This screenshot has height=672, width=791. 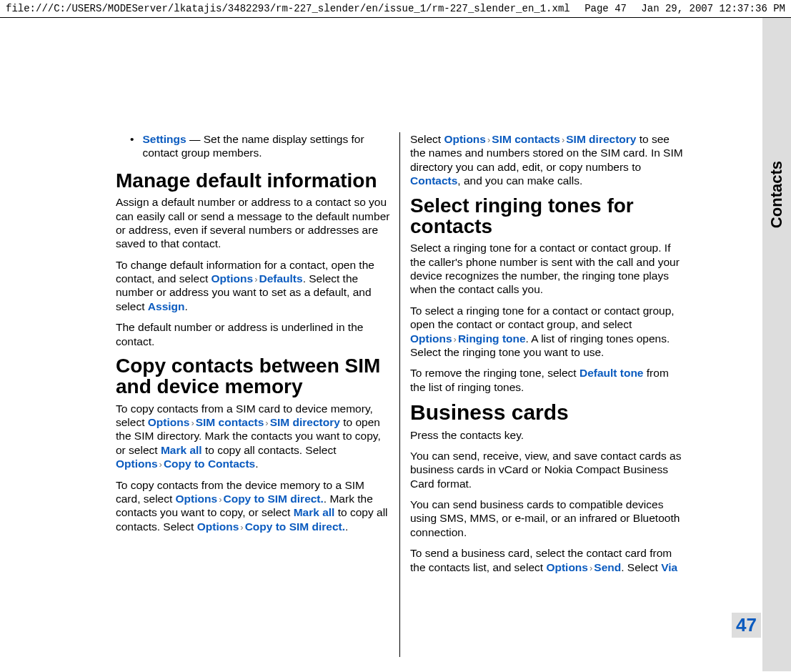 What do you see at coordinates (267, 146) in the screenshot?
I see `bullet-text: Settings — Set the name display settings…` at bounding box center [267, 146].